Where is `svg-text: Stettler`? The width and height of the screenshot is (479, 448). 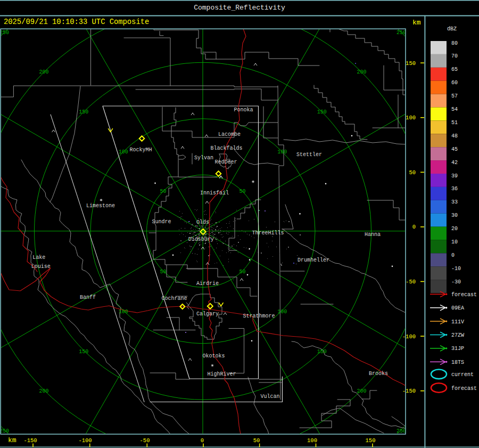 svg-text: Stettler is located at coordinates (309, 154).